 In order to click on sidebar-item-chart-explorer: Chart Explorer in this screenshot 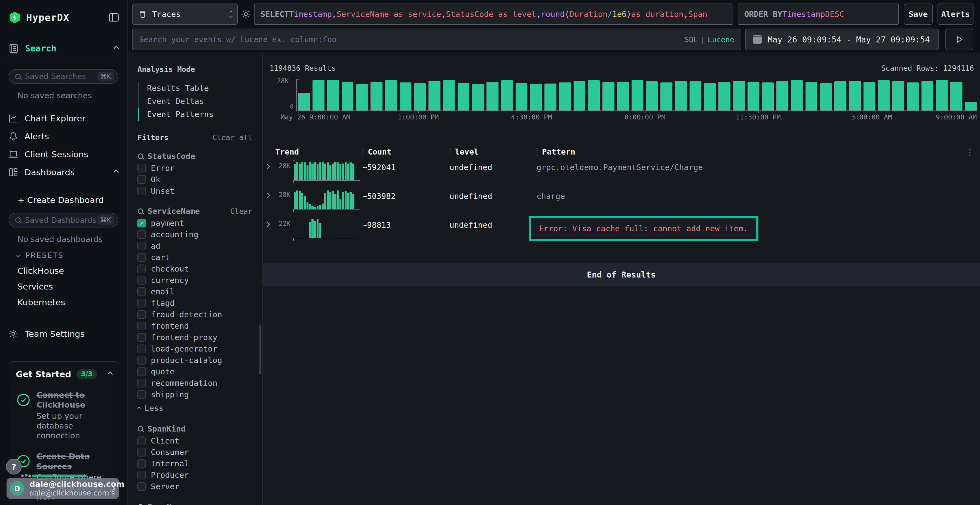, I will do `click(64, 119)`.